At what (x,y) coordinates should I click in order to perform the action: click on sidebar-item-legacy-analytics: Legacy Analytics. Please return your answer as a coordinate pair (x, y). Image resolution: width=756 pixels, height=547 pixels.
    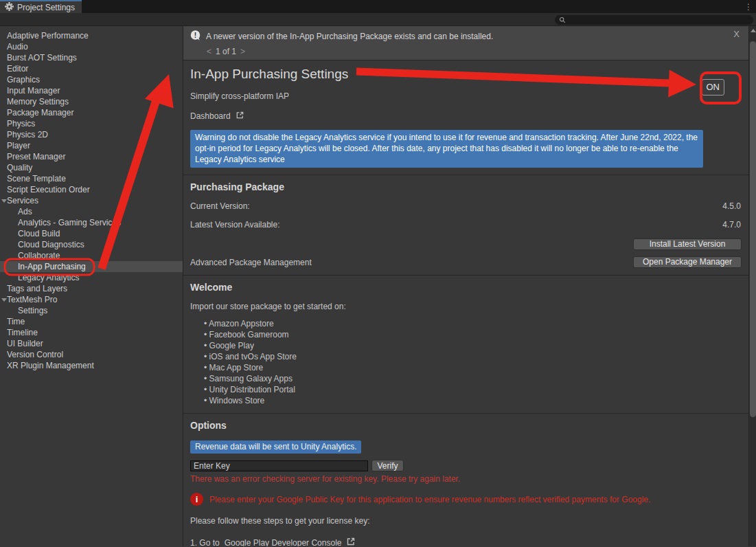
    Looking at the image, I should click on (91, 278).